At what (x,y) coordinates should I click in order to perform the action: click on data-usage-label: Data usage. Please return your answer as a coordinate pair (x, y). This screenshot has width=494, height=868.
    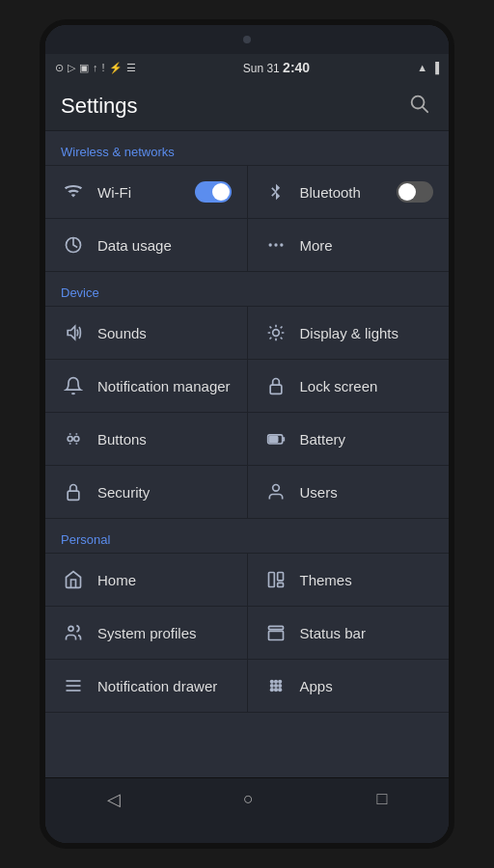
    Looking at the image, I should click on (135, 245).